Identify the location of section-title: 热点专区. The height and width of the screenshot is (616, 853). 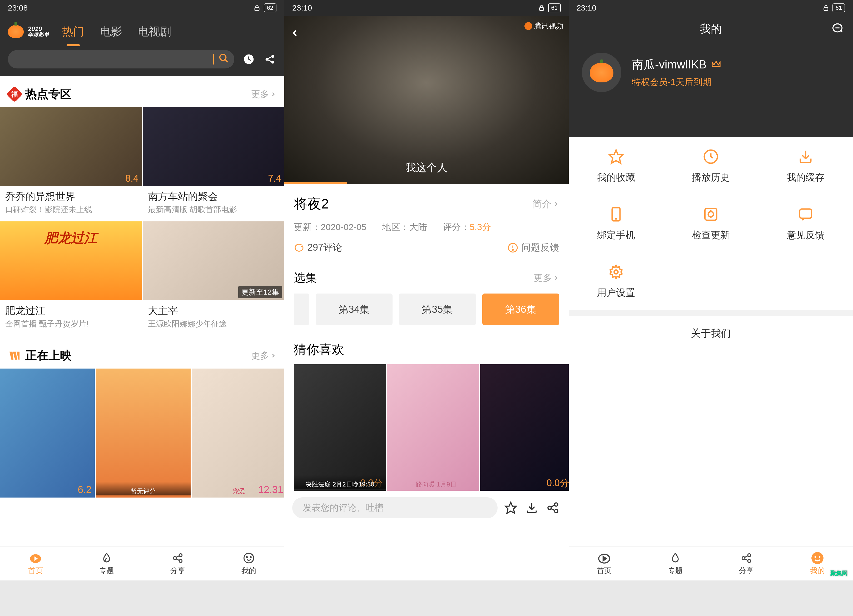
(138, 94).